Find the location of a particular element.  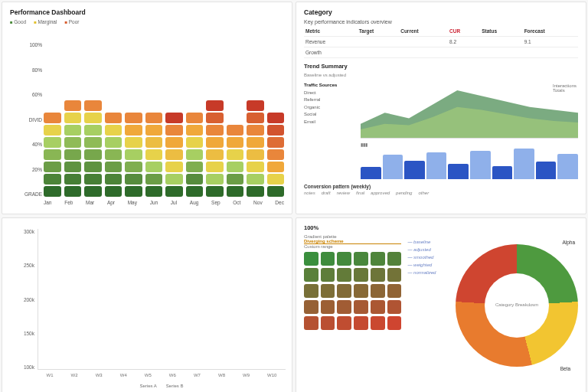

table-cell: 8.2 is located at coordinates (464, 42).